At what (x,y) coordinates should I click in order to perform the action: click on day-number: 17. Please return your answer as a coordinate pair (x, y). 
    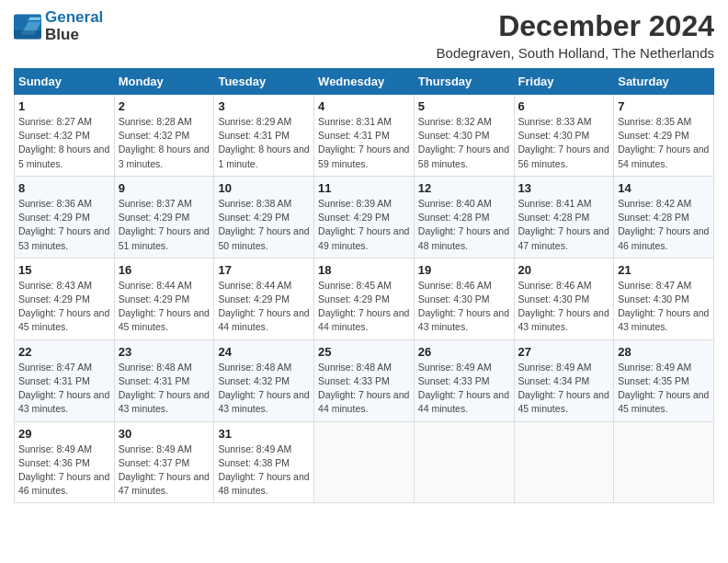
    Looking at the image, I should click on (264, 270).